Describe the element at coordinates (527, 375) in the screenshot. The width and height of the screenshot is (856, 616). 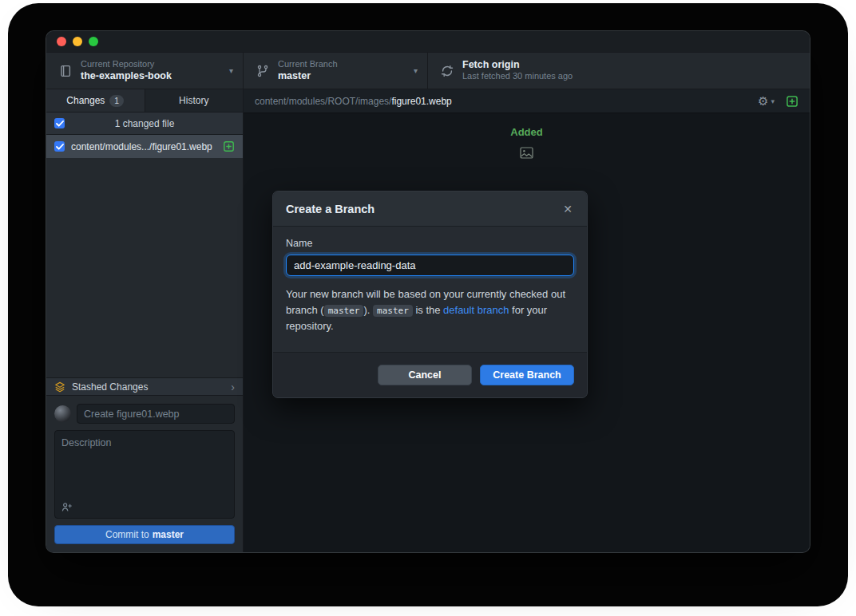
I see `create-branch-button: Create Branch` at that location.